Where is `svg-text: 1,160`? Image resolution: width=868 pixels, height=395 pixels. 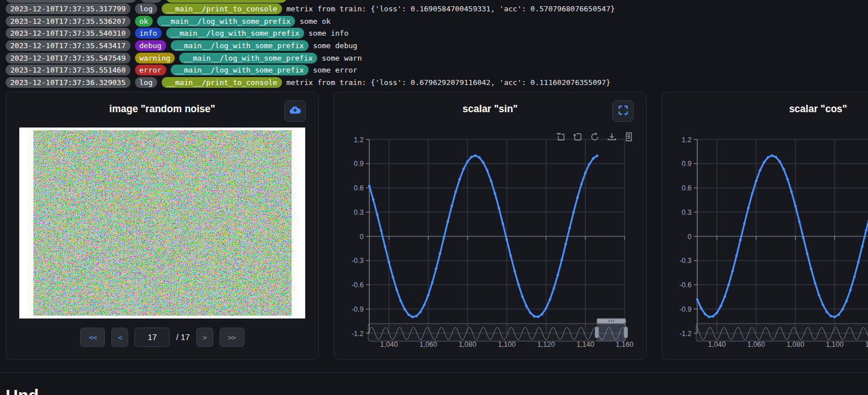
svg-text: 1,160 is located at coordinates (624, 345).